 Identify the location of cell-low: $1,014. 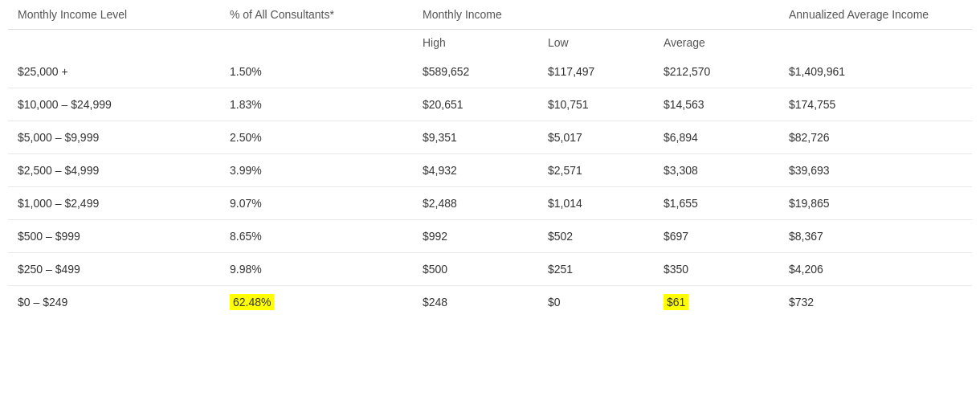
(596, 204).